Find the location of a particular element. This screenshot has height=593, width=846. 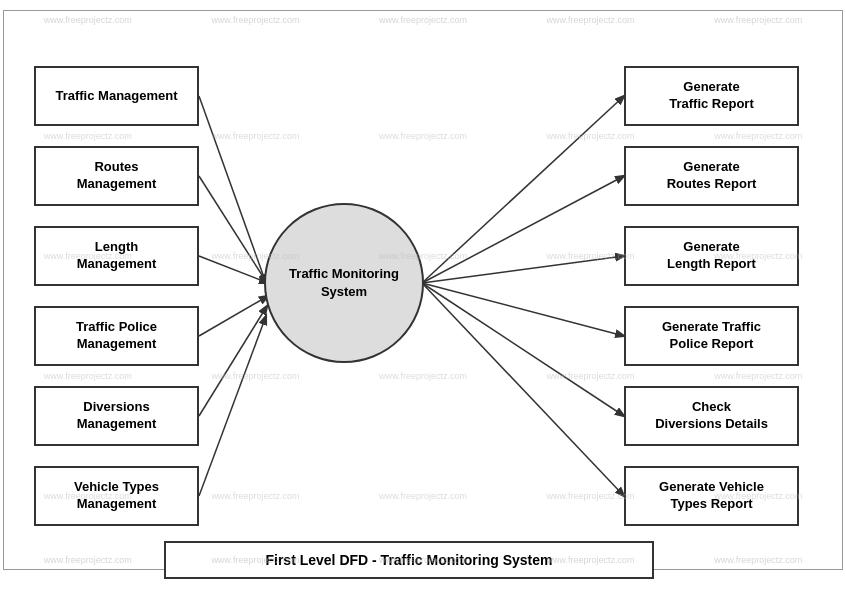

left-box-diversions-management: DiversionsManagement is located at coordinates (116, 416).